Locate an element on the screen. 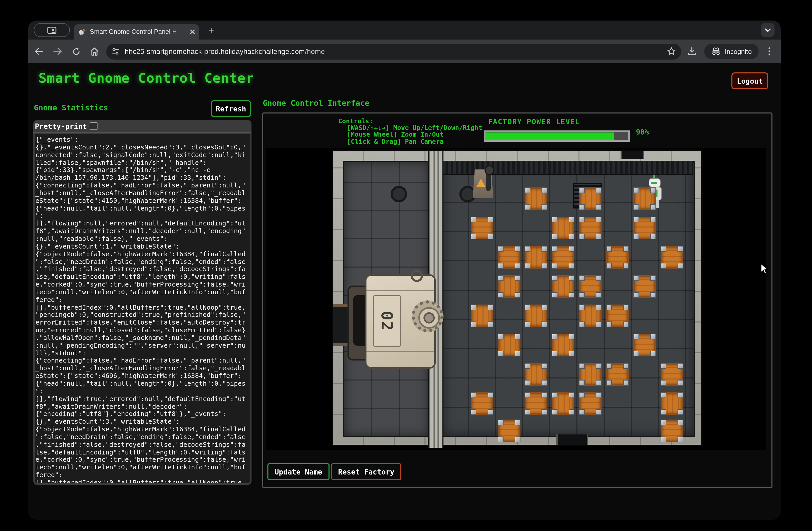  control-heading: Gnome Control Interface is located at coordinates (316, 103).